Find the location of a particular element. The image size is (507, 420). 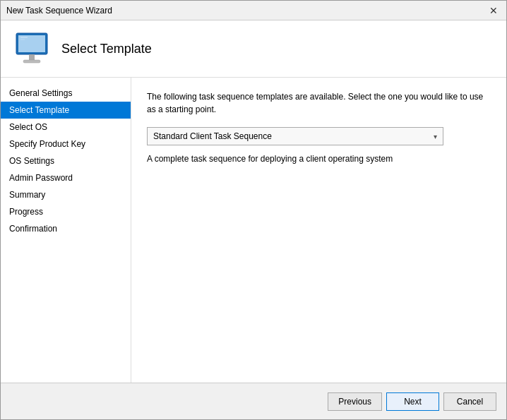

previous-button: Previous is located at coordinates (354, 402).